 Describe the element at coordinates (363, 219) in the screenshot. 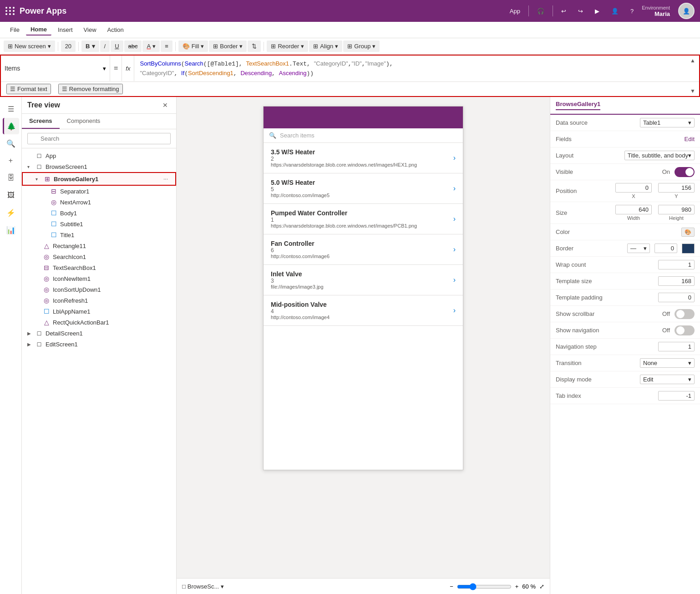

I see `canvas-list-item: Pumped Water Controller 1 https://vanars…` at that location.